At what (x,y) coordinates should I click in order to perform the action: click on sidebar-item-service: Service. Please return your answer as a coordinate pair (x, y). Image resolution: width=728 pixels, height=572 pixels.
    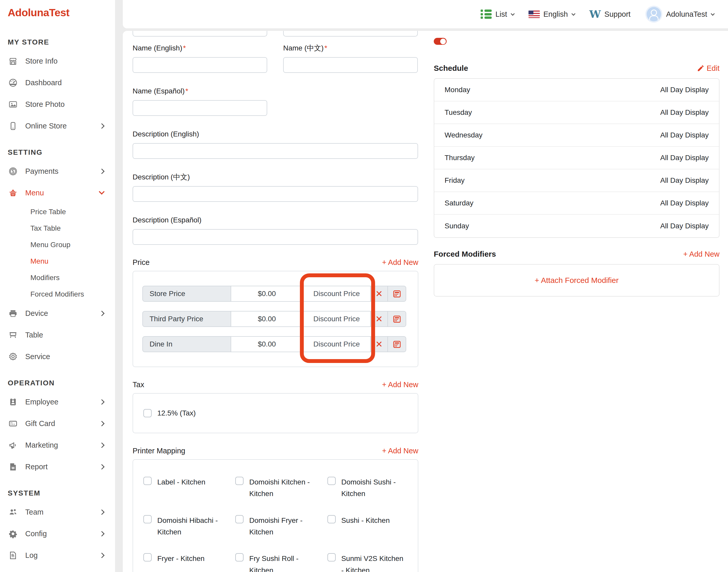
    Looking at the image, I should click on (62, 356).